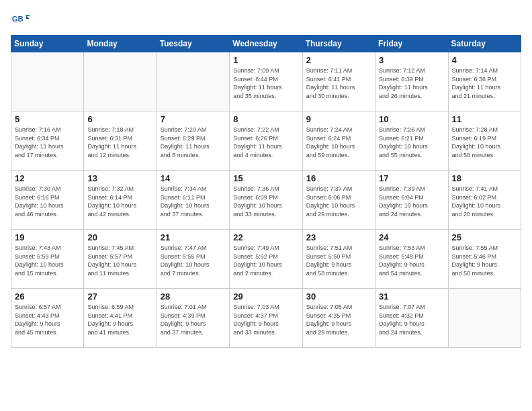  Describe the element at coordinates (120, 259) in the screenshot. I see `calendar-cell: 20Sunrise: 7:45 AMSunset: 5:57 PMDayligh…` at that location.